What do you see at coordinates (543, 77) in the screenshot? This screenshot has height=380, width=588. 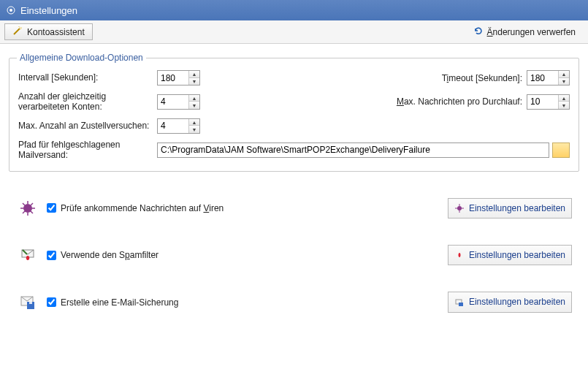 I see `timeout-input` at bounding box center [543, 77].